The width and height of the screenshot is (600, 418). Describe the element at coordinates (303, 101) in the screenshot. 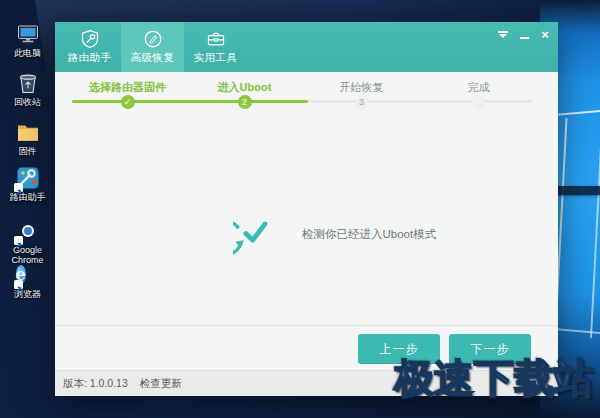

I see `wizard-steps: 选择路由器固件 ✓ 进入Uboot 2 开始恢复 3 完成` at that location.